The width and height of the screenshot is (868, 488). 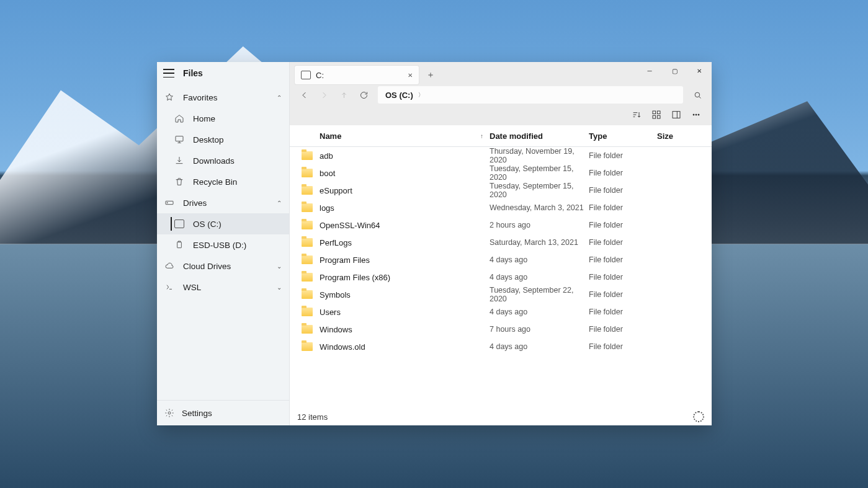 I want to click on more-options-button, so click(x=696, y=115).